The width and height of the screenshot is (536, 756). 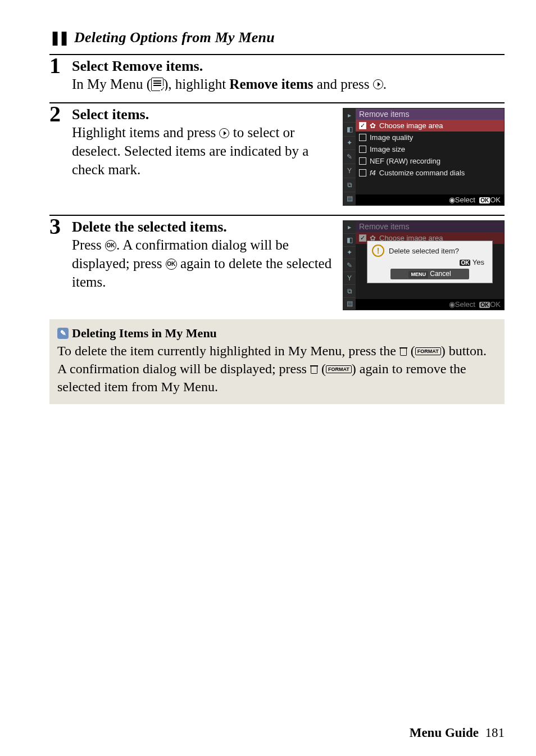 What do you see at coordinates (391, 137) in the screenshot?
I see `item-label: Image quality` at bounding box center [391, 137].